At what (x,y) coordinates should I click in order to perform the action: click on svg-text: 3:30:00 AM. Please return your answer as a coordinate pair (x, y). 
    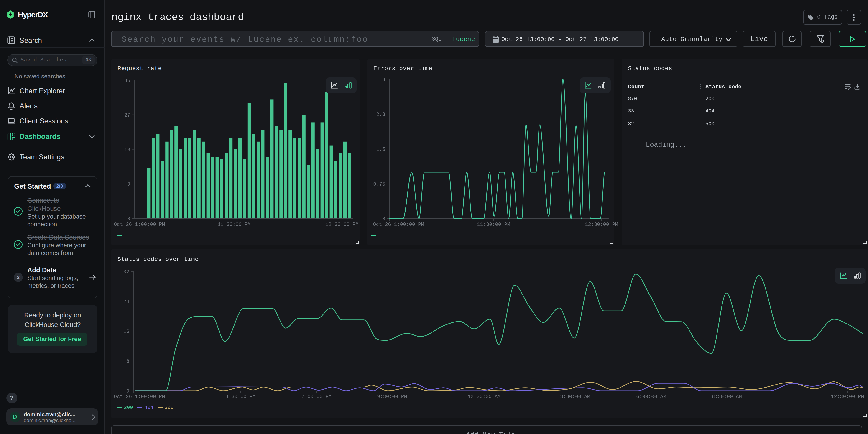
    Looking at the image, I should click on (575, 397).